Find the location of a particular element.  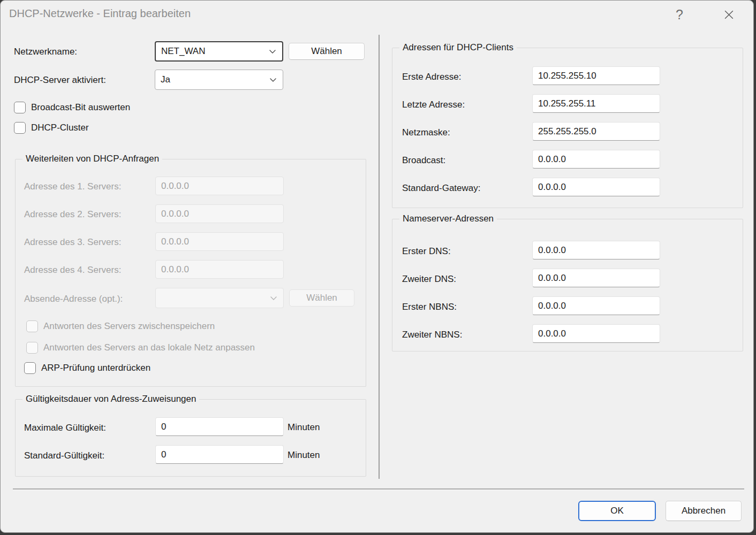

sender-address-select is located at coordinates (220, 298).